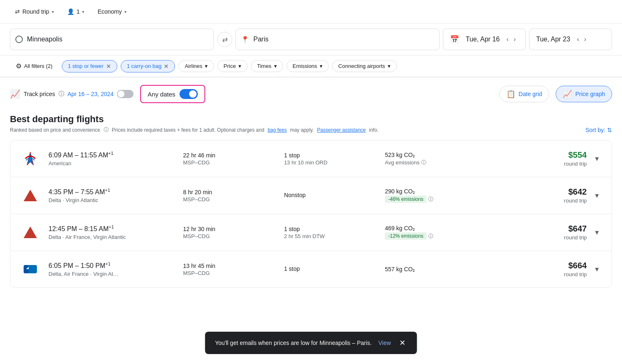  Describe the element at coordinates (374, 130) in the screenshot. I see `prices-note3: info.` at that location.